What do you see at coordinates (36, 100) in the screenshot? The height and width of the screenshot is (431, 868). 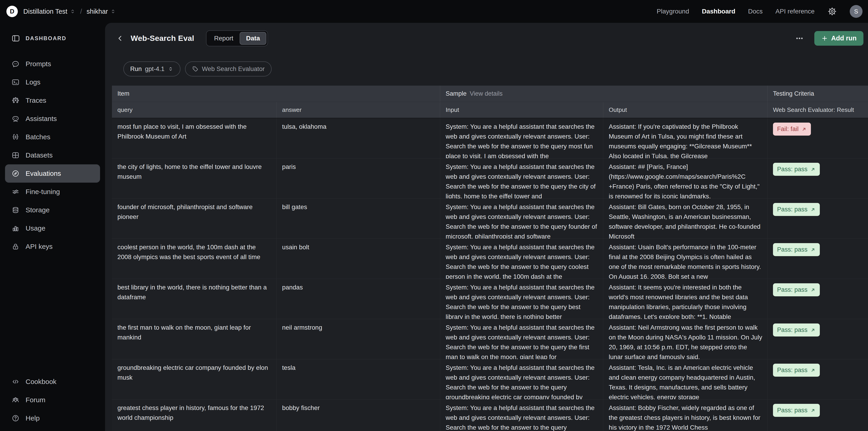 I see `sidebar-item-label: Traces` at bounding box center [36, 100].